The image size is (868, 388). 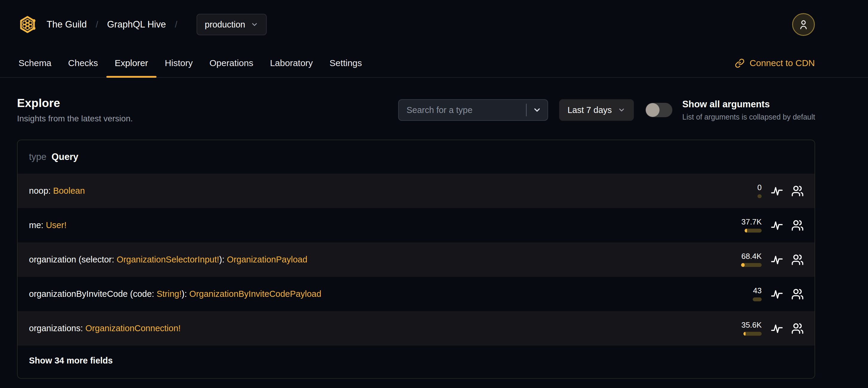 I want to click on show-all-arguments-toggle, so click(x=659, y=110).